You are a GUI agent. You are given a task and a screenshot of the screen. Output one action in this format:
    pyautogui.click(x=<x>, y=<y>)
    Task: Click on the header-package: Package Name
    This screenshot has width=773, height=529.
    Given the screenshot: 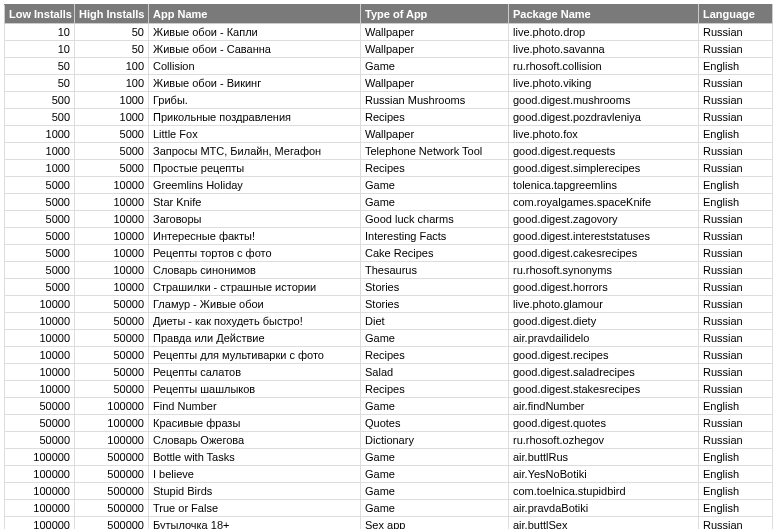 What is the action you would take?
    pyautogui.click(x=604, y=14)
    